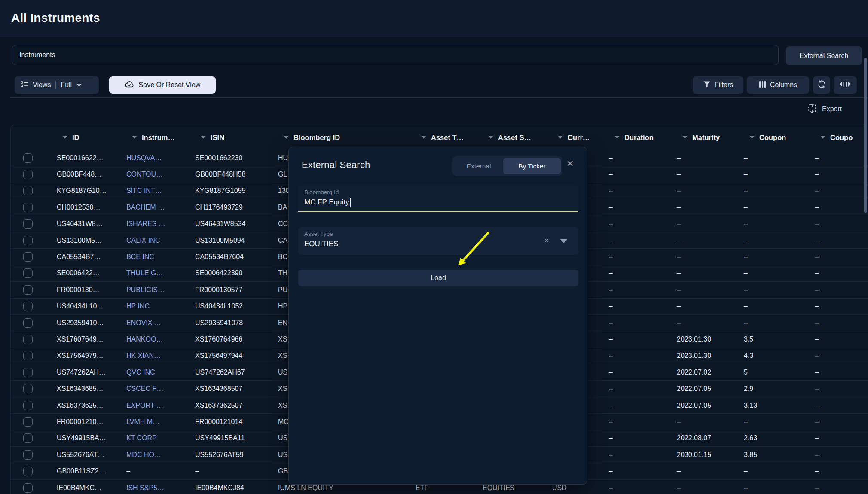  Describe the element at coordinates (158, 290) in the screenshot. I see `cell-instrument: PUBLICIS…` at that location.